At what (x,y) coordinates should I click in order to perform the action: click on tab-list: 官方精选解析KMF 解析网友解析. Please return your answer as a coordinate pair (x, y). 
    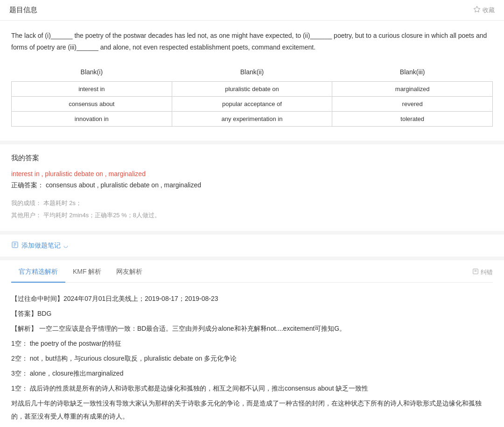
    Looking at the image, I should click on (80, 272).